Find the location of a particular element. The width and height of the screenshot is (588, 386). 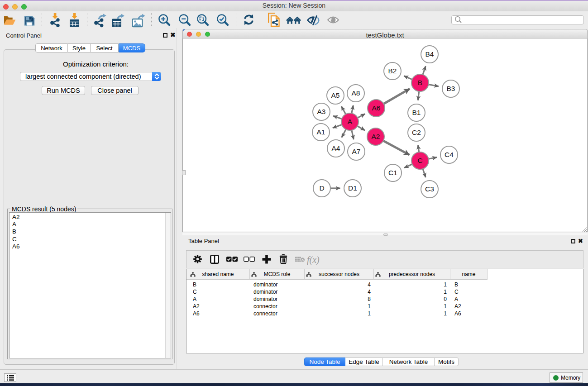

svg-text: B2 is located at coordinates (393, 71).